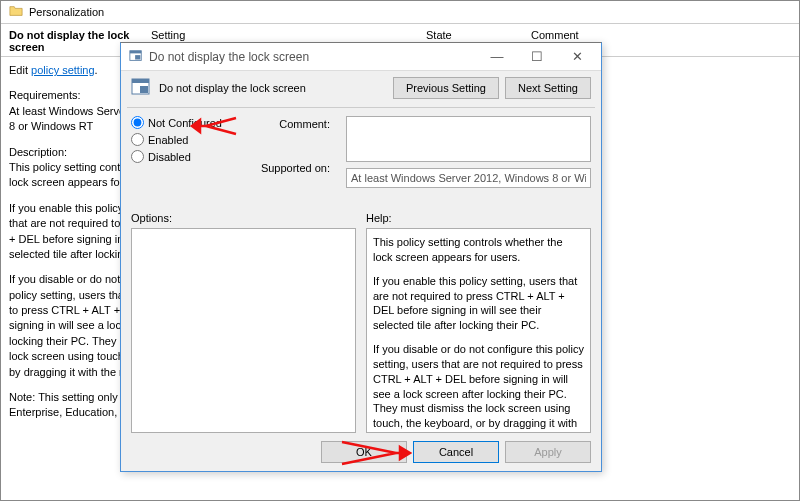 This screenshot has width=800, height=501. I want to click on help-text-2: If you enable this policy setting, users…, so click(478, 304).